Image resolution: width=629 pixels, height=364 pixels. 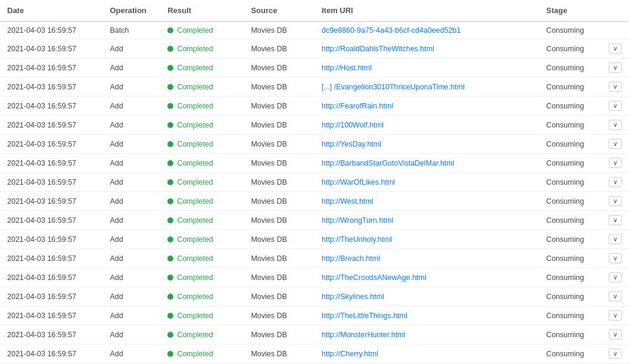 What do you see at coordinates (351, 259) in the screenshot?
I see `uri-link: http://Breach.html` at bounding box center [351, 259].